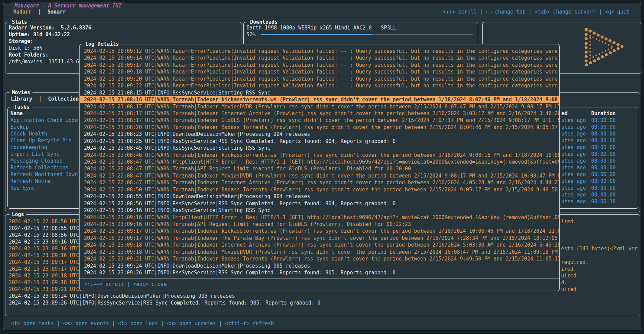 This screenshot has width=644, height=334. What do you see at coordinates (22, 99) in the screenshot?
I see `tab-library: Library` at bounding box center [22, 99].